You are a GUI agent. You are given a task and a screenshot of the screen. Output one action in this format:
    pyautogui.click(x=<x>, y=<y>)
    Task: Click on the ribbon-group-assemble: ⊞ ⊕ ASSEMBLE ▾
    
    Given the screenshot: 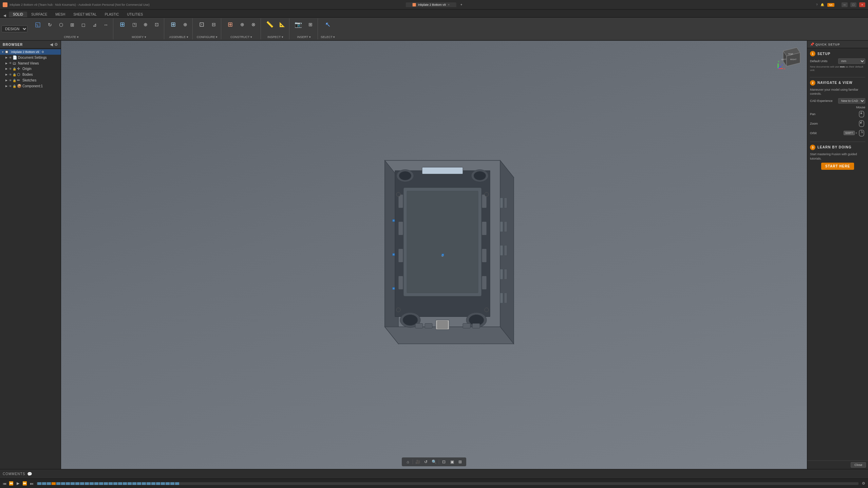 What is the action you would take?
    pyautogui.click(x=179, y=29)
    